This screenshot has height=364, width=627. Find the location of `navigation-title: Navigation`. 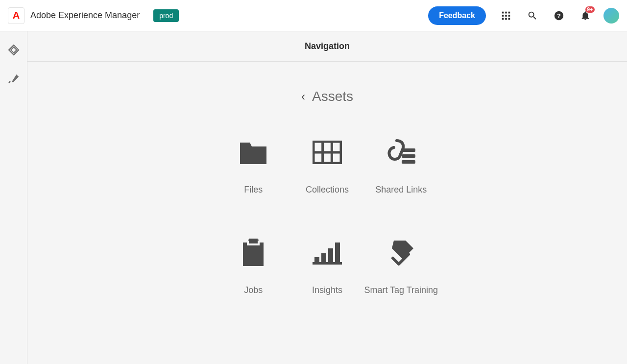

navigation-title: Navigation is located at coordinates (327, 46).